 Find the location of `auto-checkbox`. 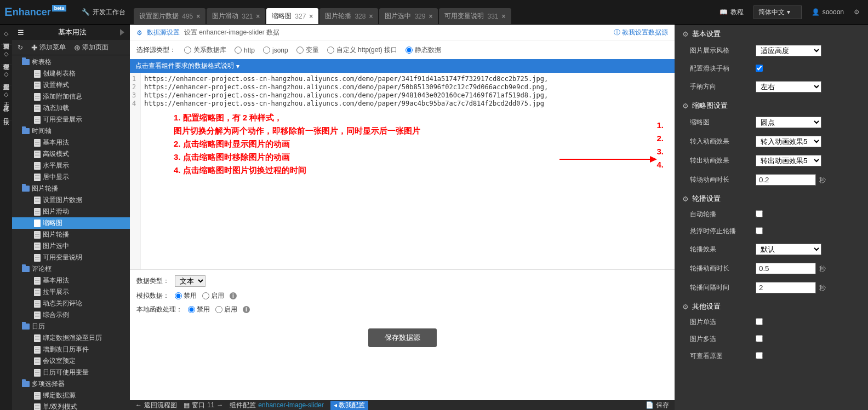

auto-checkbox is located at coordinates (760, 213).